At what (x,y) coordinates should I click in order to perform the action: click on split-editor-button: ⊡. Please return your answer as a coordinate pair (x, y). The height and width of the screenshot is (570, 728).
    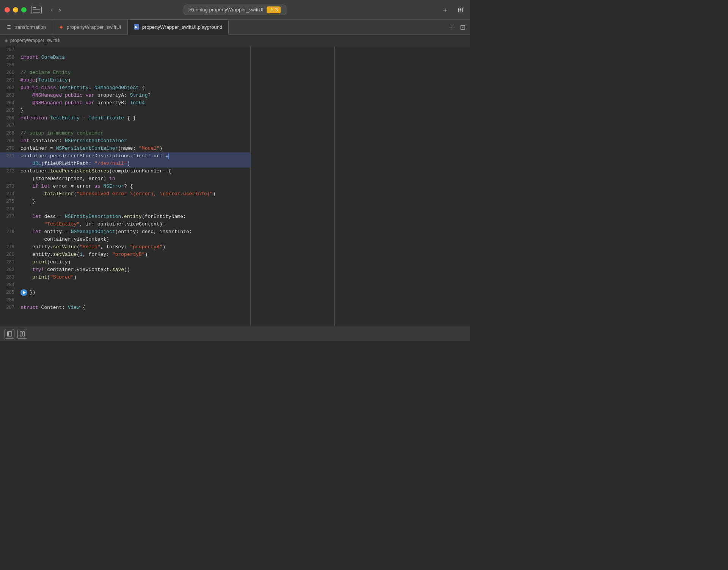
    Looking at the image, I should click on (463, 27).